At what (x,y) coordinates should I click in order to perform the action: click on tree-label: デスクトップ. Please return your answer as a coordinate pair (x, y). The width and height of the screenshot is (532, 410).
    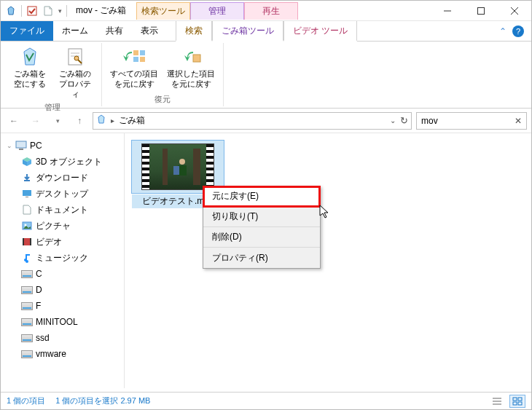
    Looking at the image, I should click on (62, 194).